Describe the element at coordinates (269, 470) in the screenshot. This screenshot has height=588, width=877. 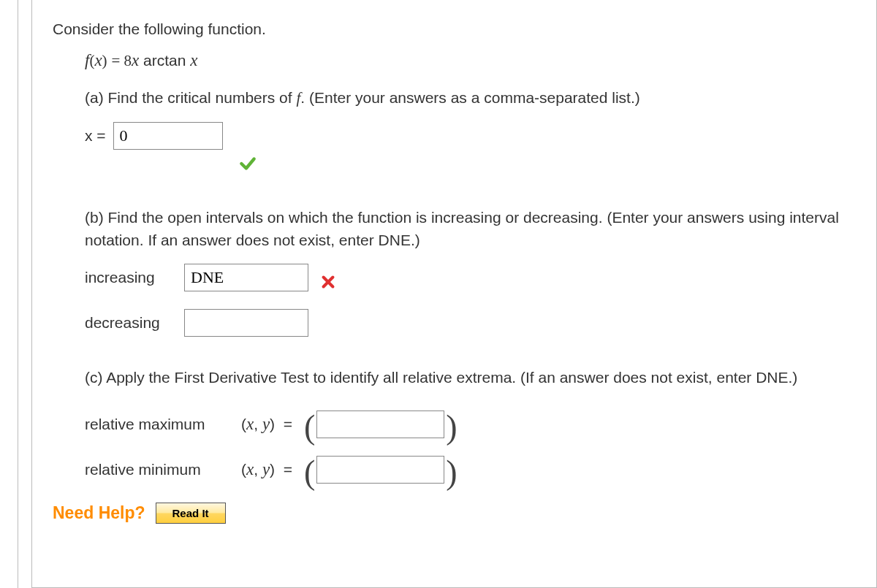
I see `xy-label-min: (x, y) =` at that location.